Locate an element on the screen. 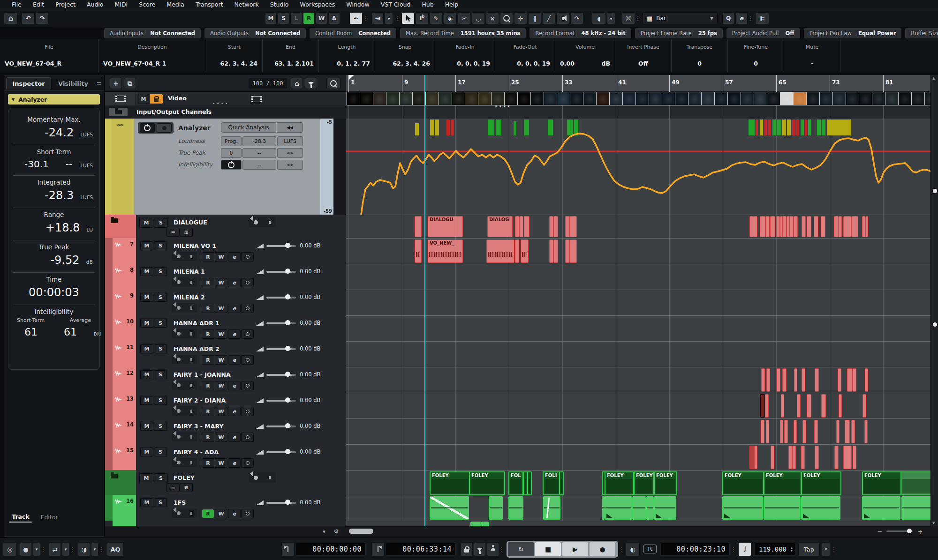  tc-badge: TC is located at coordinates (650, 549).